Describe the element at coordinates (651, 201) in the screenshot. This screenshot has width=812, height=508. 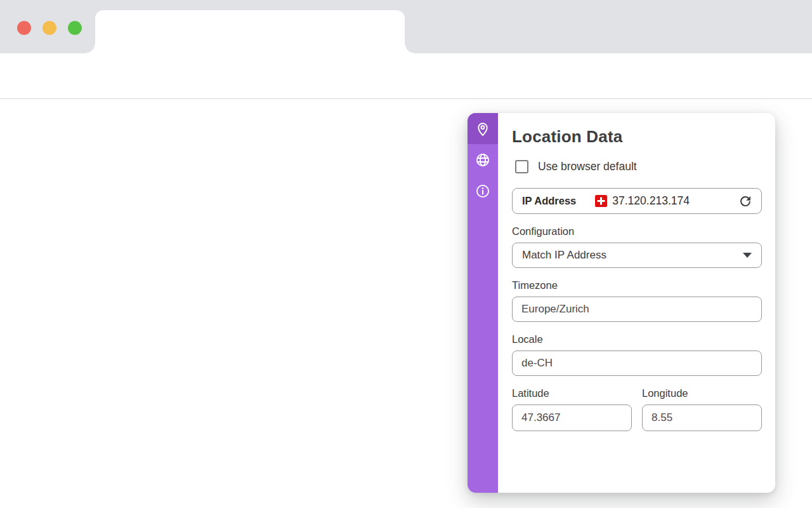
I see `ip-address-value: 37.120.213.174` at that location.